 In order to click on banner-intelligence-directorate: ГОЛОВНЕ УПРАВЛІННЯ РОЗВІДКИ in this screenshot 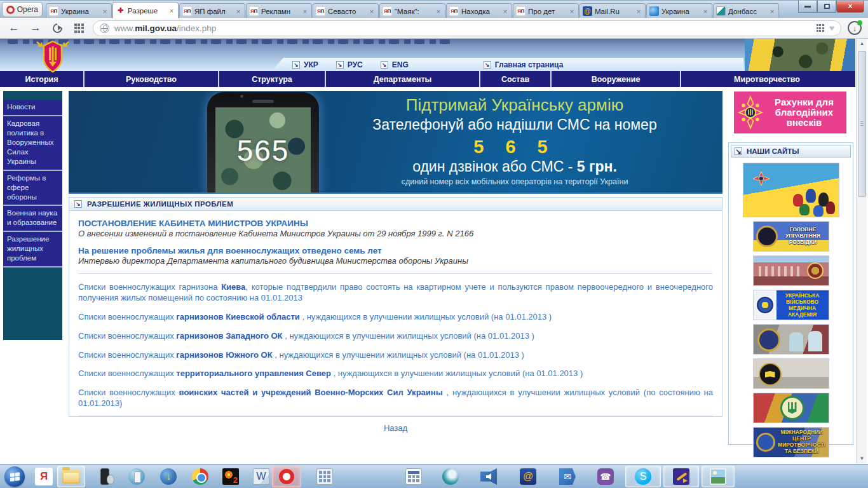, I will do `click(791, 236)`.